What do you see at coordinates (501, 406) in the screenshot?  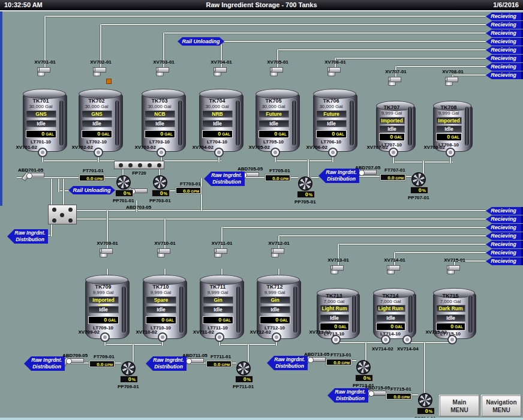 I see `navigation-menu-button: Navigation MENU` at bounding box center [501, 406].